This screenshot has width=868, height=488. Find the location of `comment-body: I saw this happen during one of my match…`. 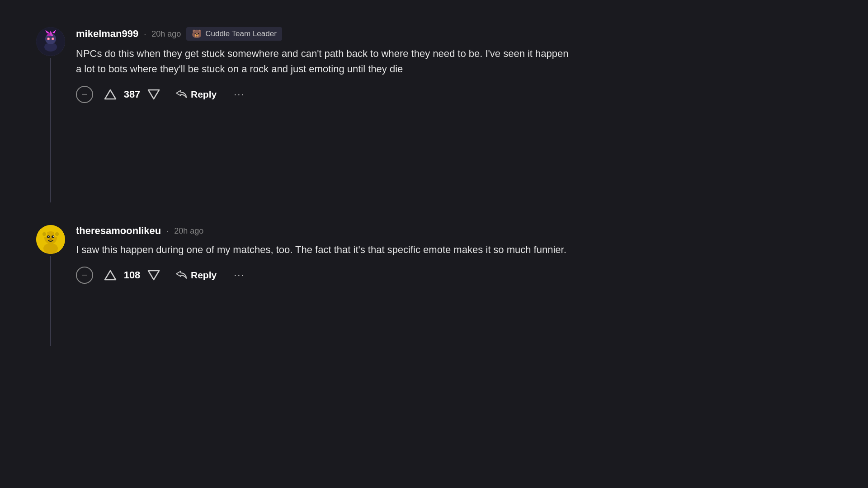

comment-body: I saw this happen during one of my match… is located at coordinates (325, 250).